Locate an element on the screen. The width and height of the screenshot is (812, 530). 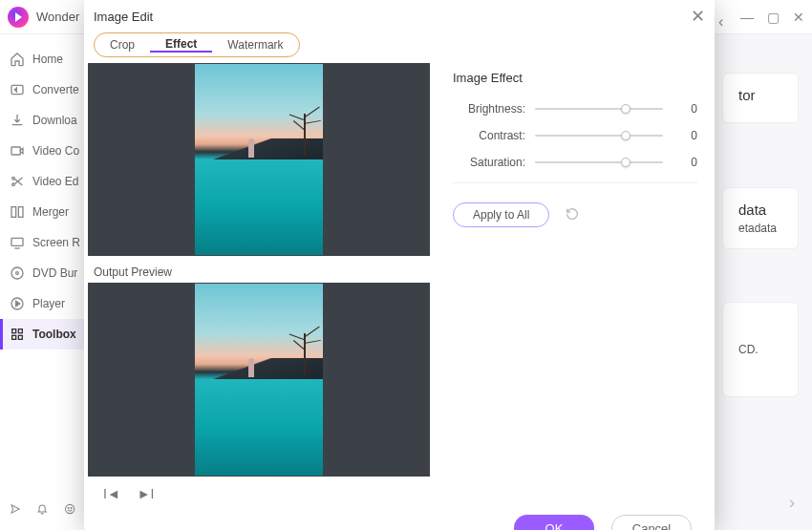
video-compress-icon is located at coordinates (17, 151).